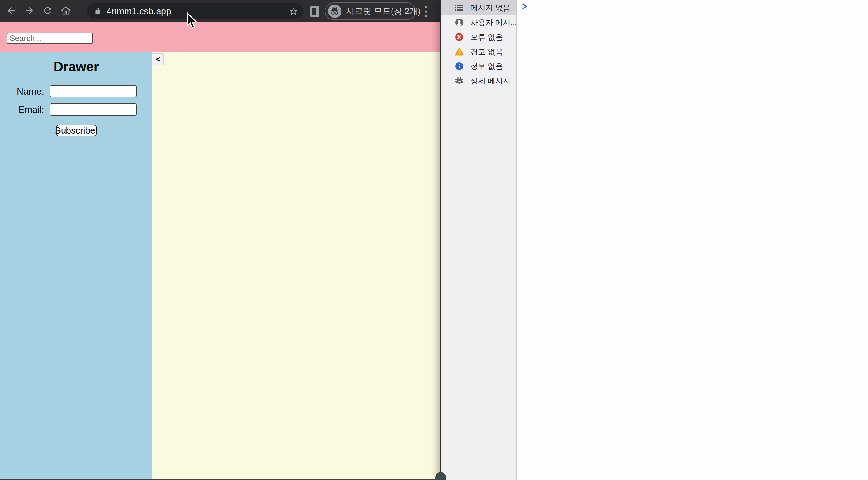 The height and width of the screenshot is (480, 868). What do you see at coordinates (383, 11) in the screenshot?
I see `incognito-label: 시크릿 모드(창 2개)` at bounding box center [383, 11].